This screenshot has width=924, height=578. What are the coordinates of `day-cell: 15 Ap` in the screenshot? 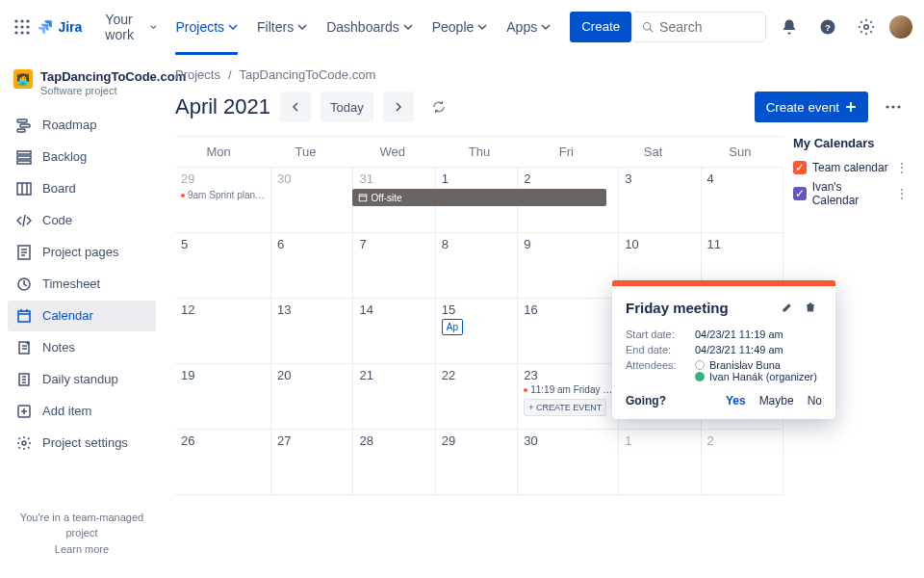 It's located at (477, 331).